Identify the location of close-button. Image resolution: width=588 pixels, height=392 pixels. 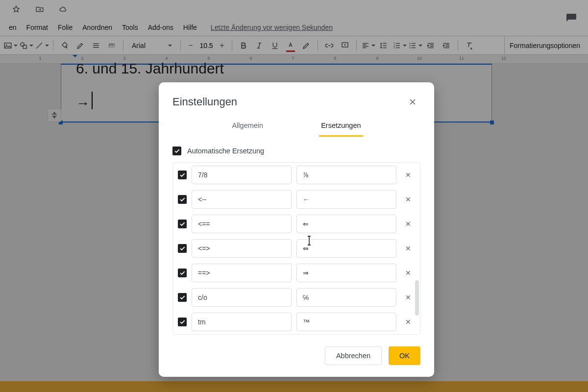
(413, 102).